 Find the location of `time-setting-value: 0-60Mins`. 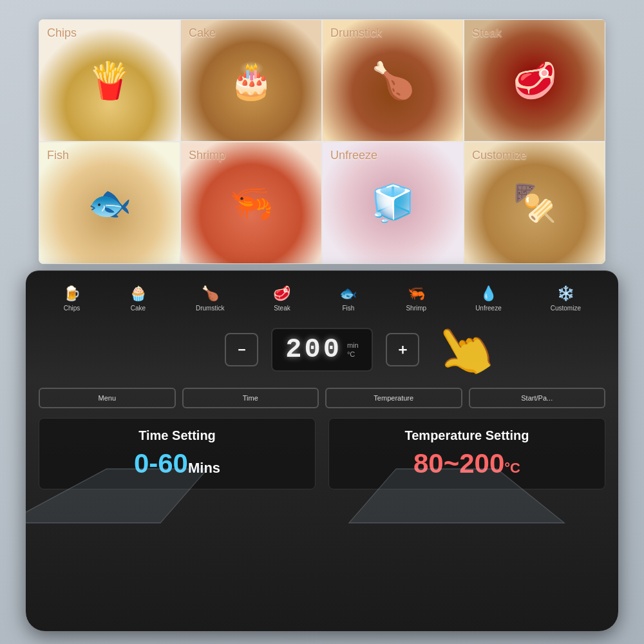

time-setting-value: 0-60Mins is located at coordinates (177, 464).